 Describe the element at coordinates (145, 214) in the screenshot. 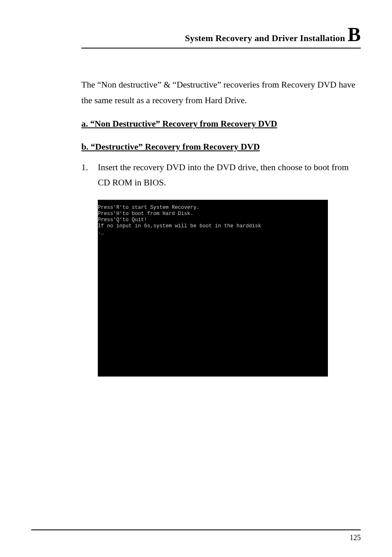

I see `terminal-line: Press'H'to boot from Hard Disk.` at that location.